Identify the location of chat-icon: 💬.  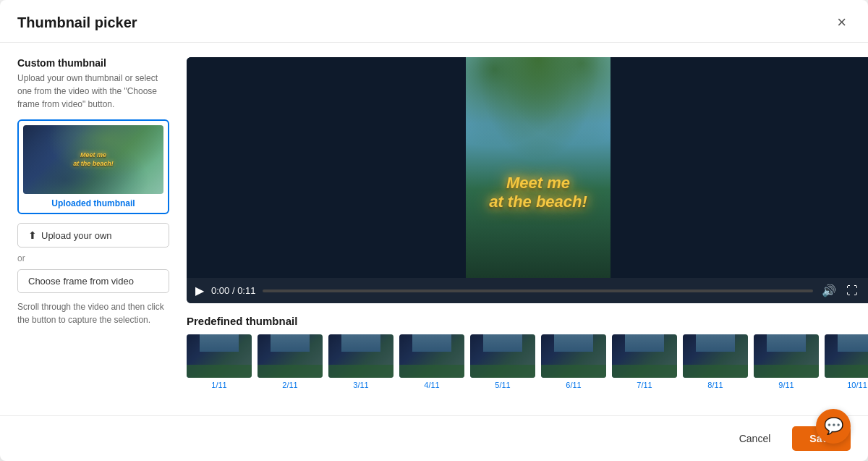
(833, 426).